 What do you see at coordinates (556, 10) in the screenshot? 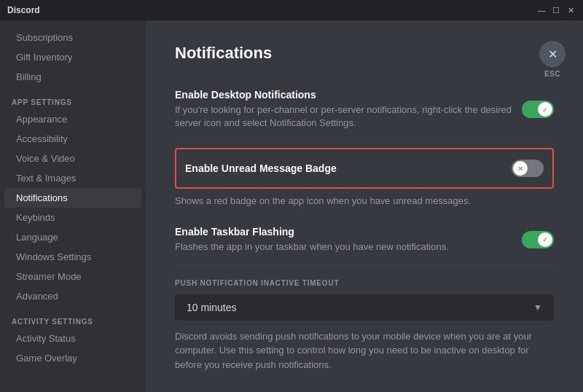
I see `window-controls: — ☐ ✕` at bounding box center [556, 10].